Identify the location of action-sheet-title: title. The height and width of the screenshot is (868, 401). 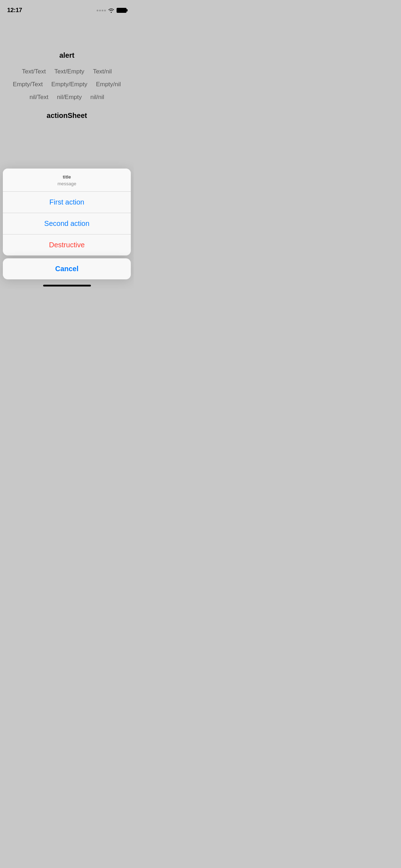
(67, 177).